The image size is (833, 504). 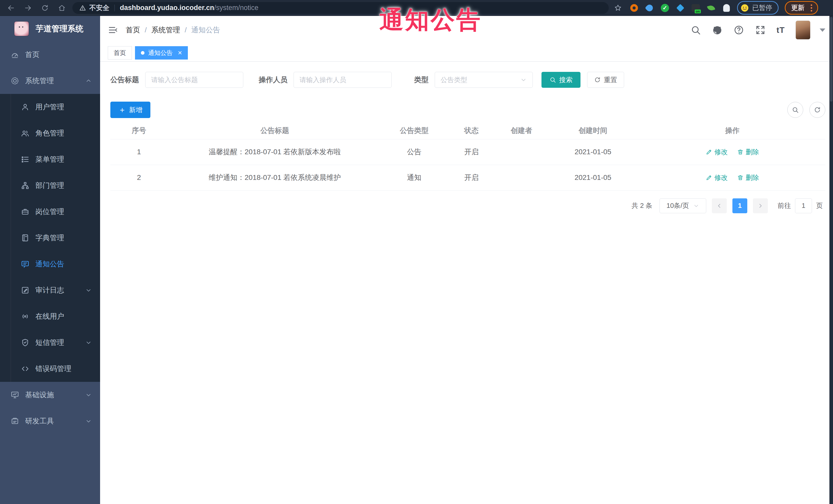 What do you see at coordinates (727, 8) in the screenshot?
I see `extension-ghost-icon` at bounding box center [727, 8].